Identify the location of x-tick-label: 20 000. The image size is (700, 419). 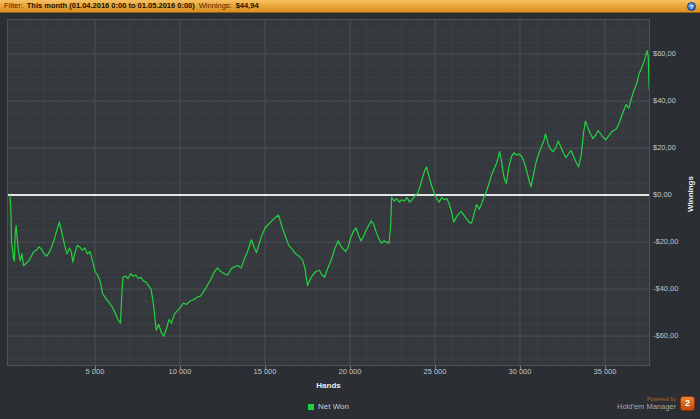
(350, 372).